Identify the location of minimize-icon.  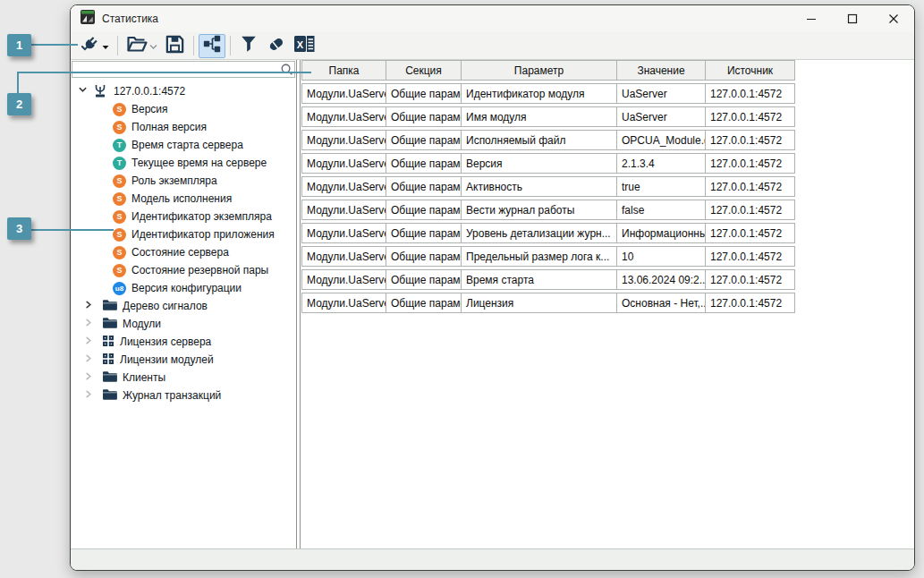
(811, 19).